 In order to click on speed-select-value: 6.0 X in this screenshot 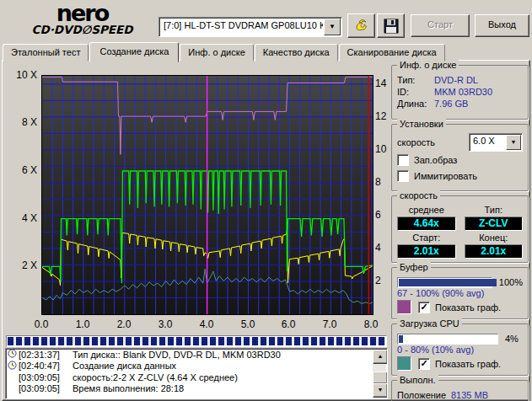, I will do `click(484, 141)`.